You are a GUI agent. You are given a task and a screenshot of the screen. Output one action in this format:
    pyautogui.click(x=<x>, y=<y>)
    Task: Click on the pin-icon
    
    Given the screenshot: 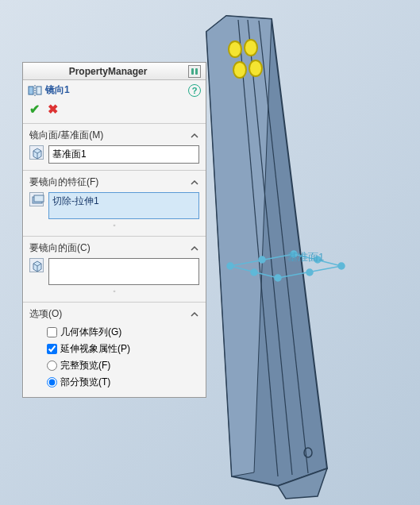 What is the action you would take?
    pyautogui.click(x=195, y=71)
    